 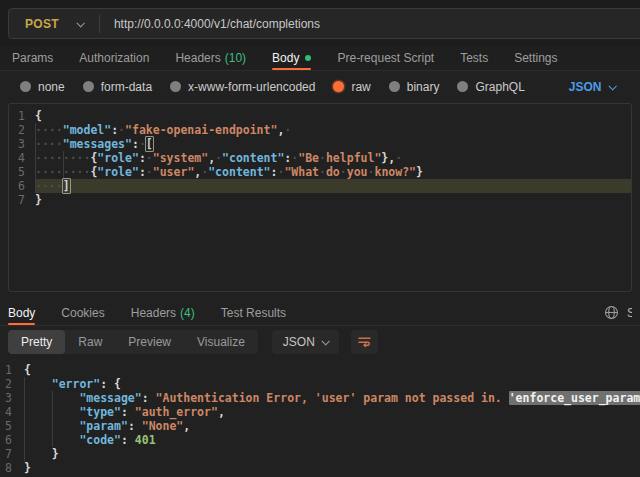 What do you see at coordinates (320, 440) in the screenshot?
I see `code-line: 6 "code": 401` at bounding box center [320, 440].